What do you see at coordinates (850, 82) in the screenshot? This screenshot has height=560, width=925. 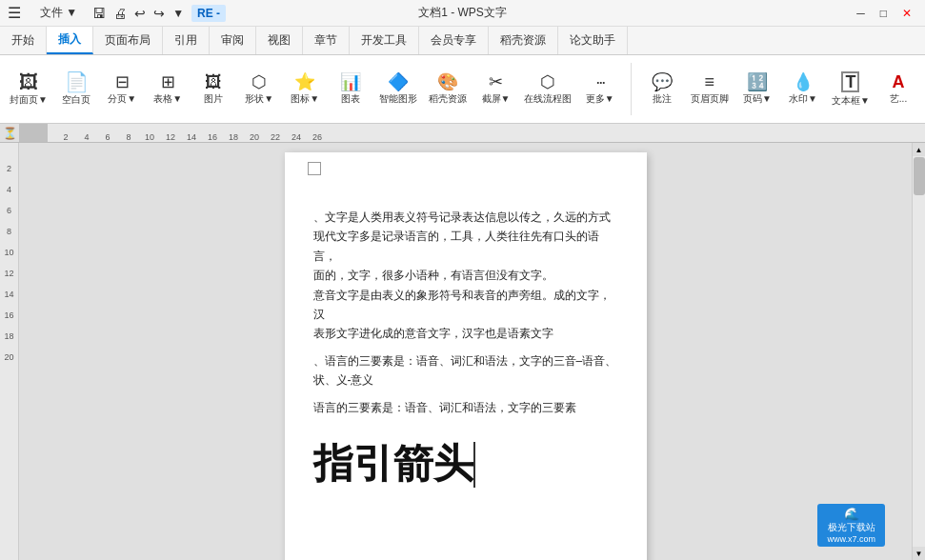 I see `textbox-icon: T` at bounding box center [850, 82].